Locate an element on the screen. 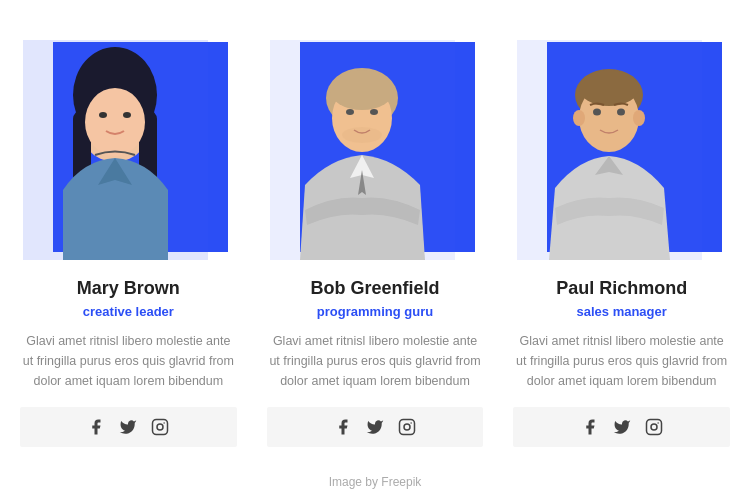 This screenshot has width=750, height=503. member-name-mary: Mary Brown is located at coordinates (128, 288).